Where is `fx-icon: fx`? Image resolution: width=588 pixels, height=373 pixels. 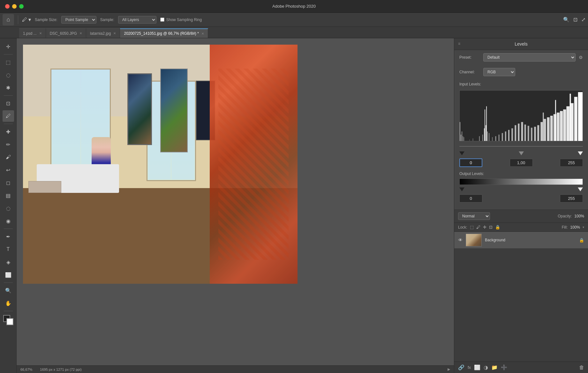 fx-icon: fx is located at coordinates (469, 367).